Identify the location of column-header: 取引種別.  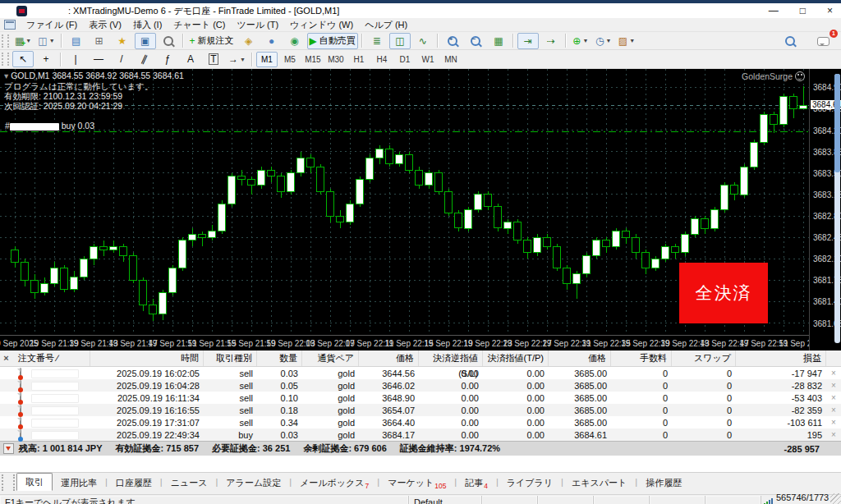
(230, 358).